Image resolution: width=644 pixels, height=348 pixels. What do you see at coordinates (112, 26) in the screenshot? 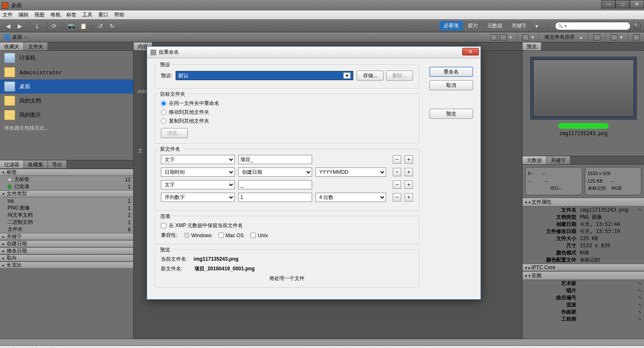
I see `rotate-cw-button: ↻` at bounding box center [112, 26].